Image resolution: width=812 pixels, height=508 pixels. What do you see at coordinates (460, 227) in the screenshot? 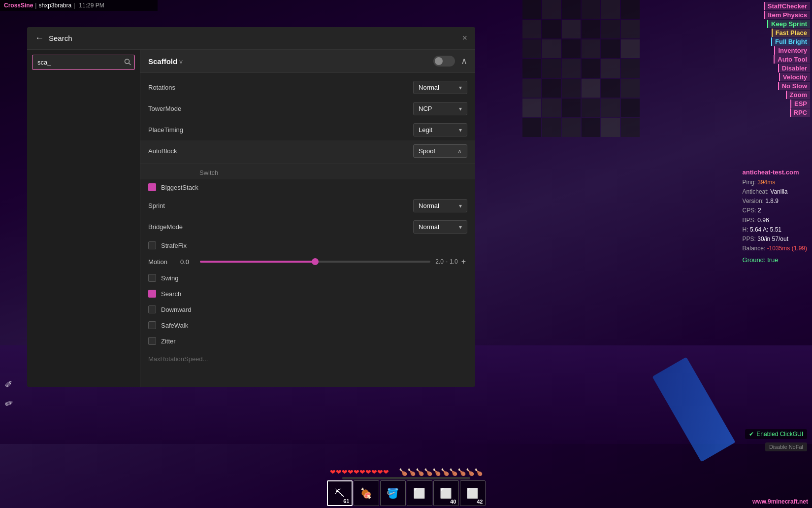
I see `bridgemode-chevron-icon: ▾` at bounding box center [460, 227].